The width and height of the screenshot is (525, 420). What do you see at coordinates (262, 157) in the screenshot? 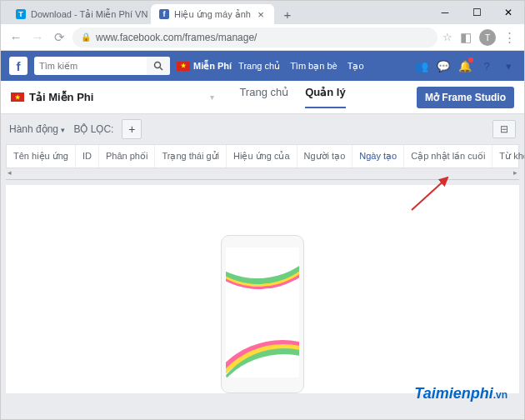
I see `col-effect-of: Hiệu ứng của` at bounding box center [262, 157].